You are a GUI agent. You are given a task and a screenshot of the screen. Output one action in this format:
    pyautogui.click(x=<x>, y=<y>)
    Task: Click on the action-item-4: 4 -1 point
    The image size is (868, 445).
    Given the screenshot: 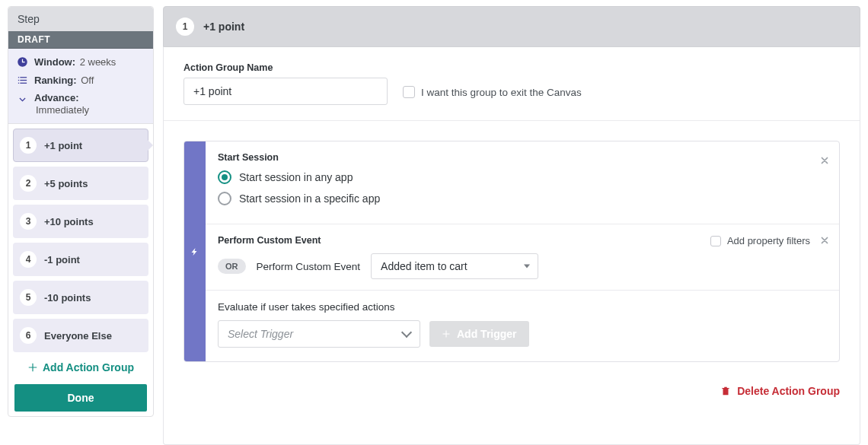 What is the action you would take?
    pyautogui.click(x=81, y=259)
    